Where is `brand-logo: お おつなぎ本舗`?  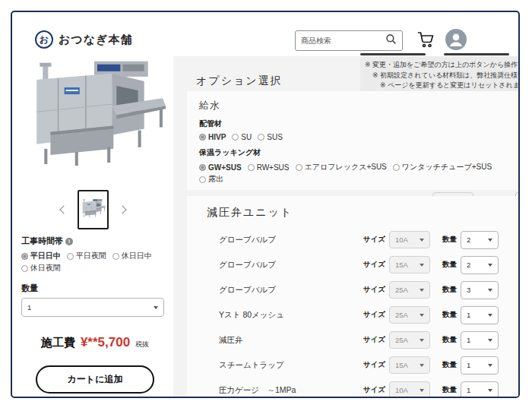
brand-logo: お おつなぎ本舗 is located at coordinates (84, 40).